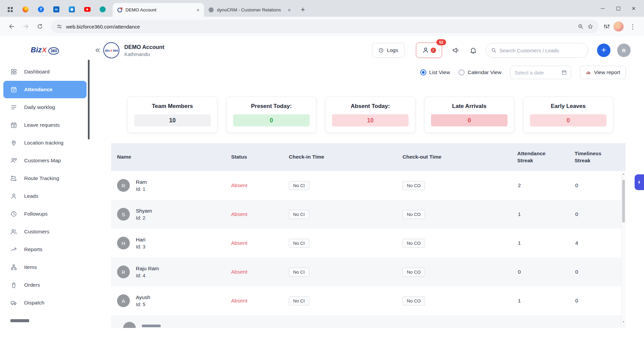  What do you see at coordinates (45, 125) in the screenshot?
I see `sidebar-item: Leave requests` at bounding box center [45, 125].